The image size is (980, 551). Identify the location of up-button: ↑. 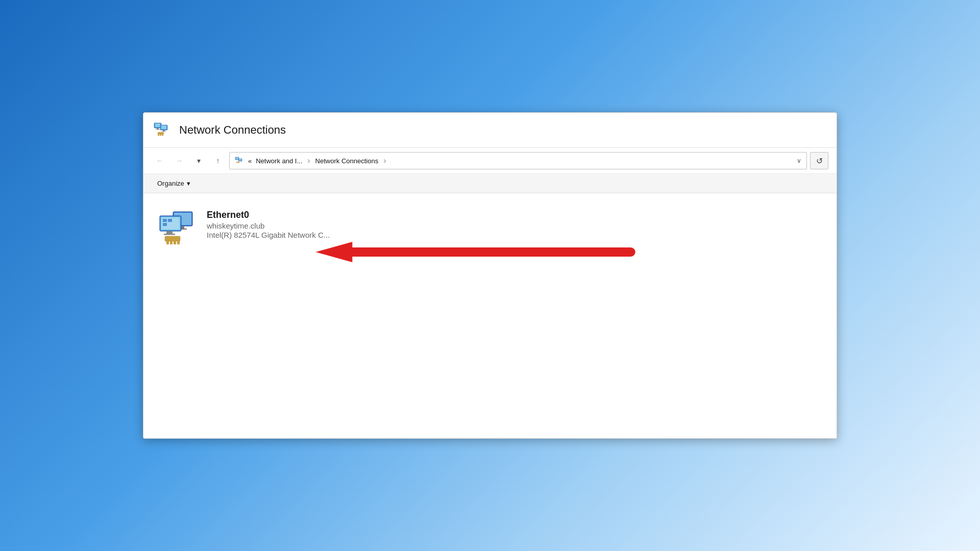
(218, 161).